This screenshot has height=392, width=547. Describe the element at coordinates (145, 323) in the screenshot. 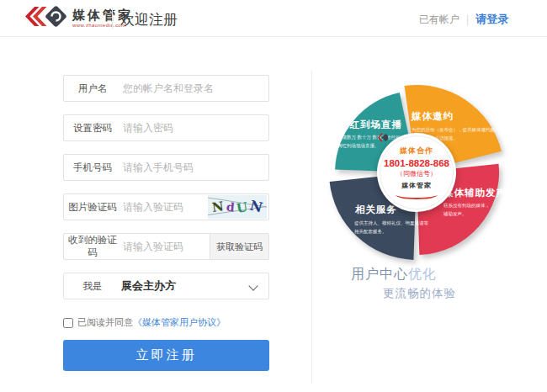

I see `agreement-row: 已阅读并同意 《媒体管家用户协议》` at that location.